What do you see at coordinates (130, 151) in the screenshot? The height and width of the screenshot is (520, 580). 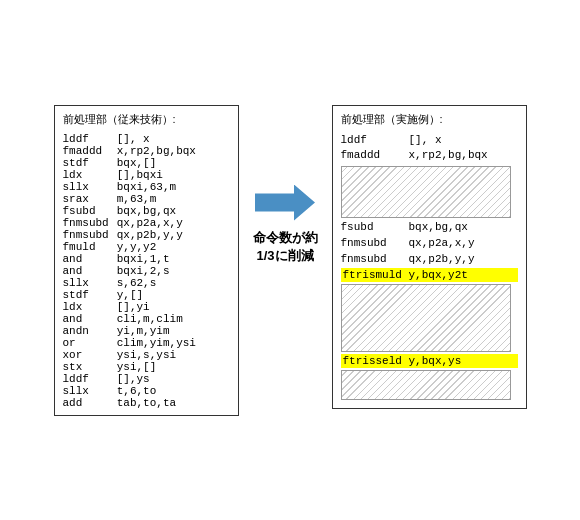 I see `left-code-row: fmadddx,rp2,bg,bqx` at bounding box center [130, 151].